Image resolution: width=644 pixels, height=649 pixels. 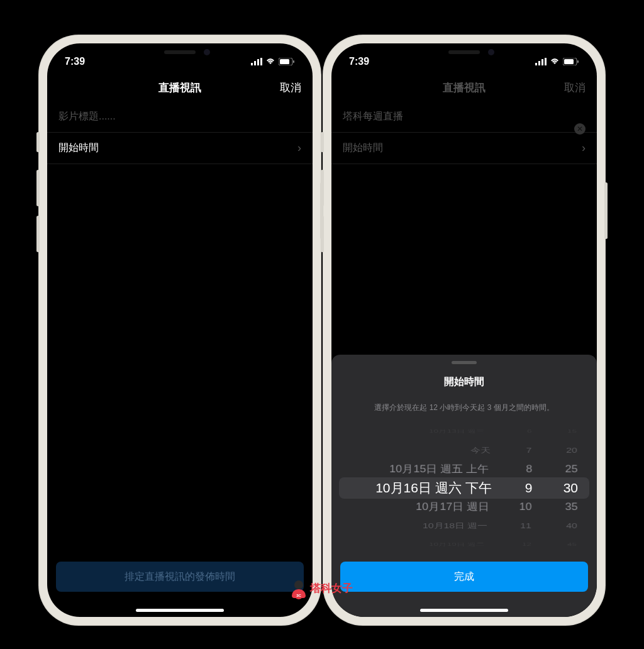 What do you see at coordinates (480, 450) in the screenshot?
I see `picker-item: 今天` at bounding box center [480, 450].